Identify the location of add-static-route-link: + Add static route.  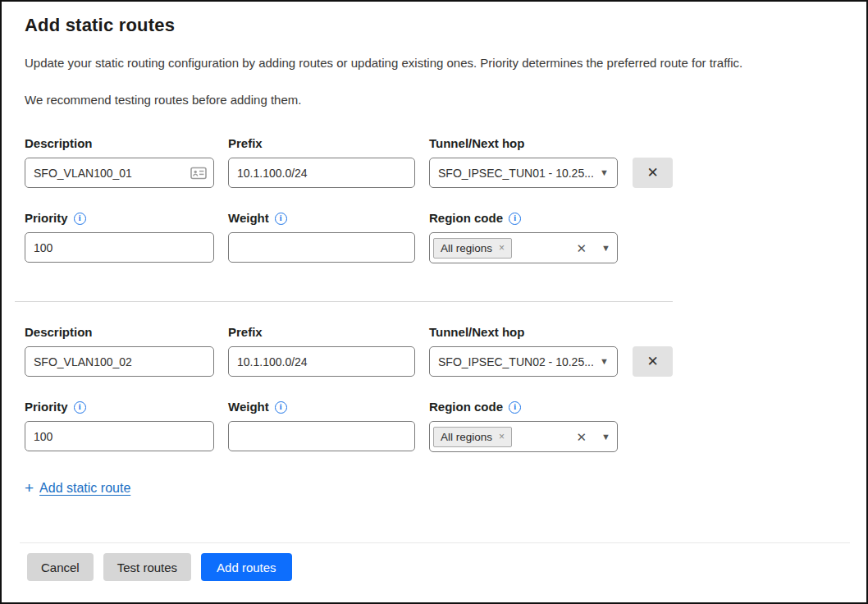
(77, 487).